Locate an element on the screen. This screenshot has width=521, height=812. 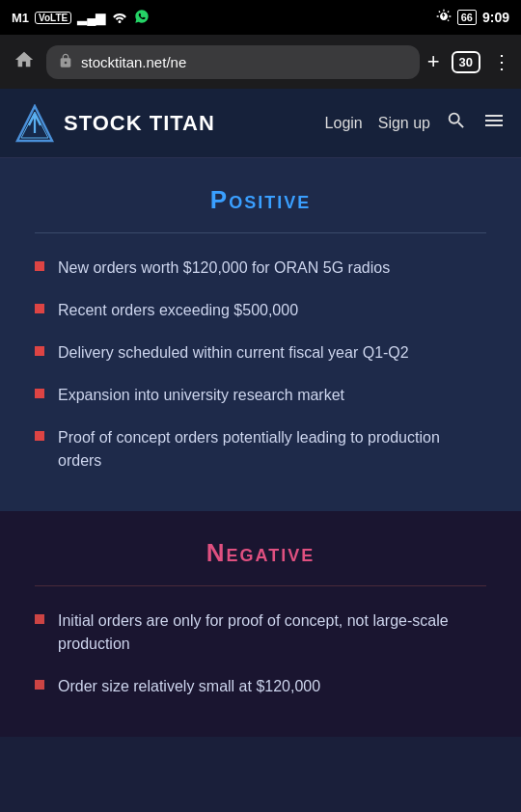
time-display: 9:09 is located at coordinates (496, 17).